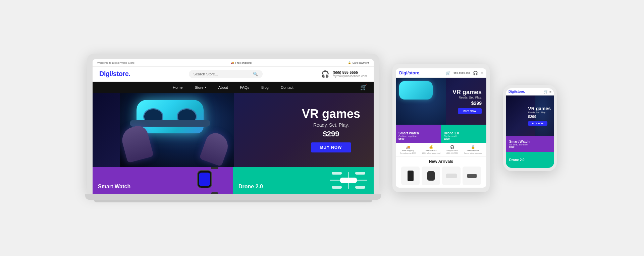 Image resolution: width=644 pixels, height=256 pixels. I want to click on contact-phone: (555) 555-5555, so click(350, 72).